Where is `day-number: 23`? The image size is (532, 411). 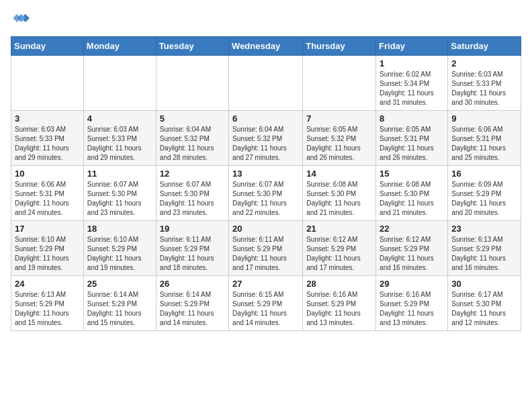 day-number: 23 is located at coordinates (484, 228).